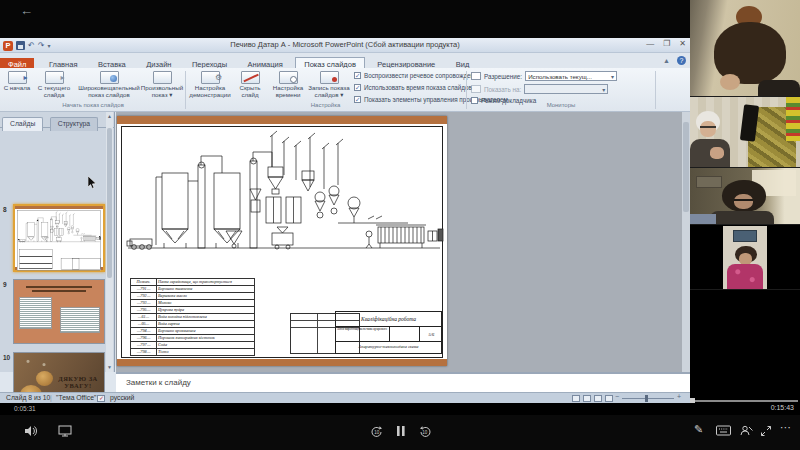 This screenshot has width=800, height=450. Describe the element at coordinates (122, 398) in the screenshot. I see `language-label: русский` at that location.